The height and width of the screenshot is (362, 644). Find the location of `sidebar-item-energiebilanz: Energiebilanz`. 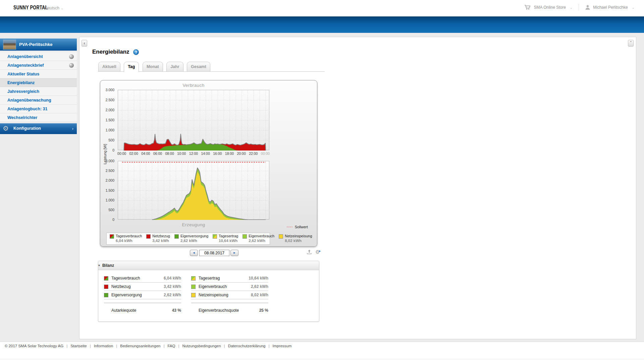

sidebar-item-energiebilanz: Energiebilanz is located at coordinates (38, 83).